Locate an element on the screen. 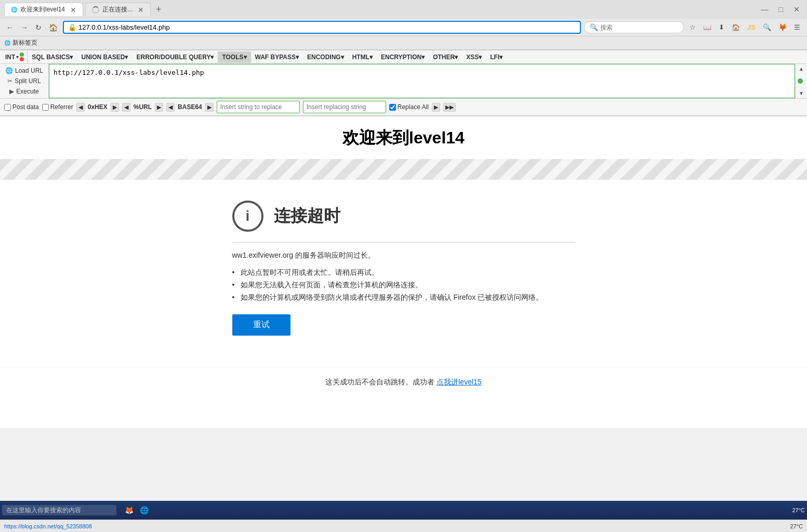 This screenshot has width=807, height=532. lock-icon: 🔒 is located at coordinates (72, 27).